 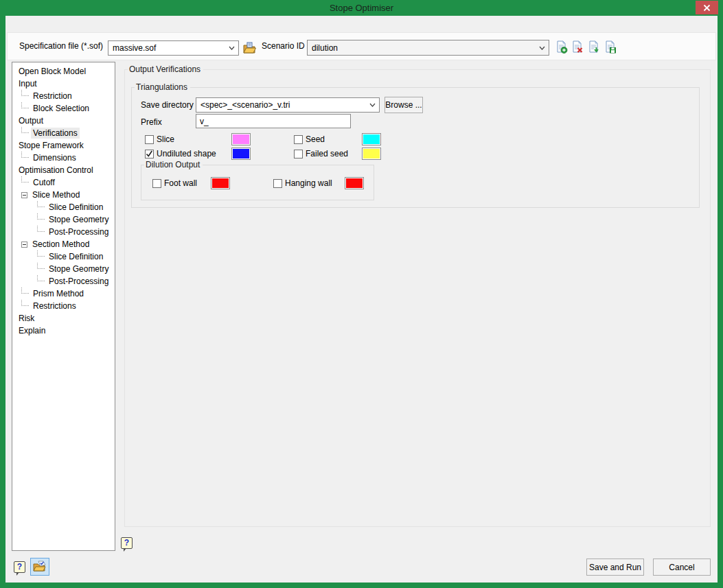 What do you see at coordinates (63, 306) in the screenshot?
I see `navigation-tree: Open Block Model Input Restriction Block…` at bounding box center [63, 306].